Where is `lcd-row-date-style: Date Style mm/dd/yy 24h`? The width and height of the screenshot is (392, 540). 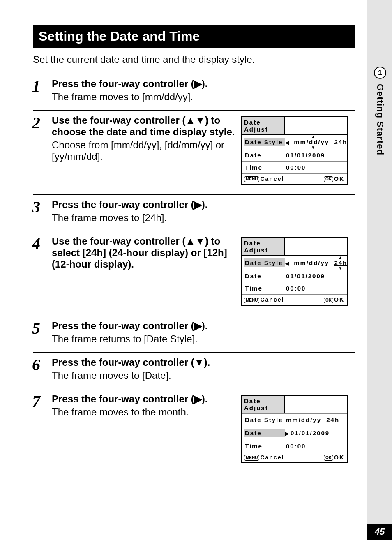 lcd-row-date-style: Date Style mm/dd/yy 24h is located at coordinates (294, 420).